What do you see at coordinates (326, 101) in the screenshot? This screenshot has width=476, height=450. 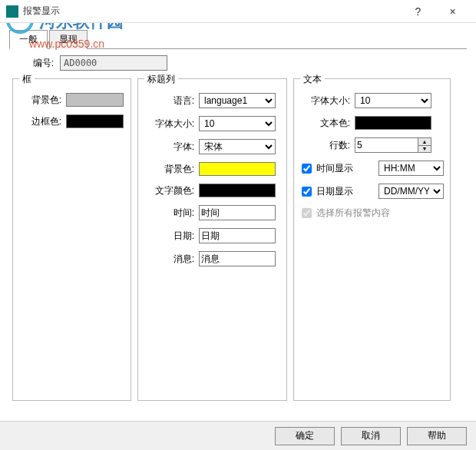 I see `text-fontsize-label: 字体大小:` at bounding box center [326, 101].